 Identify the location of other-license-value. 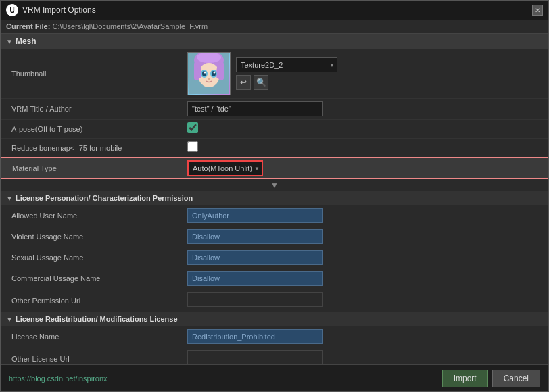
(362, 357).